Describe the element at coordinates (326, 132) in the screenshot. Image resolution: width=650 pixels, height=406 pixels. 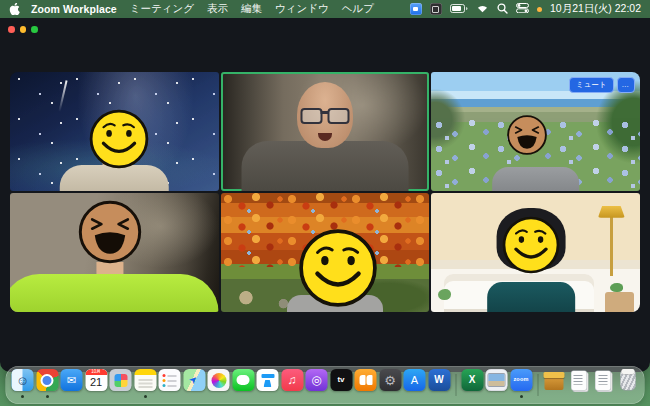
I see `video-tile-2-active-speaker` at that location.